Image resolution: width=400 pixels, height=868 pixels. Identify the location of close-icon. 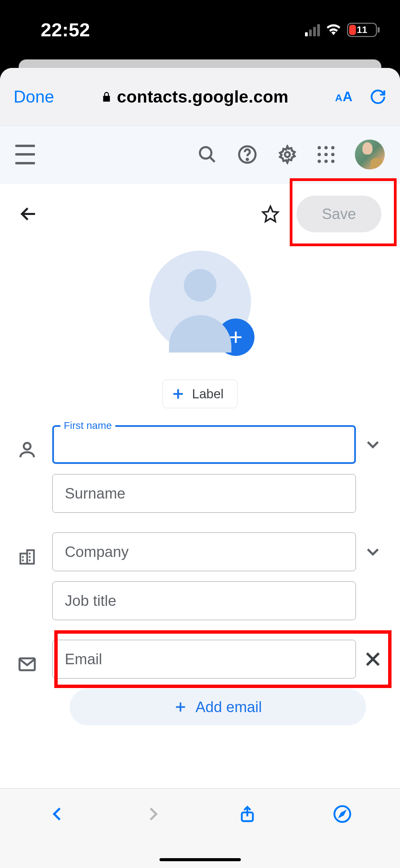
(373, 659).